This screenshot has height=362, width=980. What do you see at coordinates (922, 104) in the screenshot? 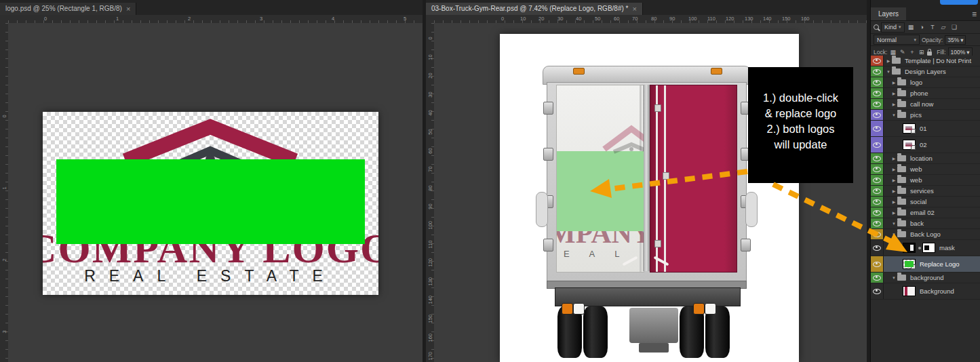
I see `layer-name: call now` at bounding box center [922, 104].